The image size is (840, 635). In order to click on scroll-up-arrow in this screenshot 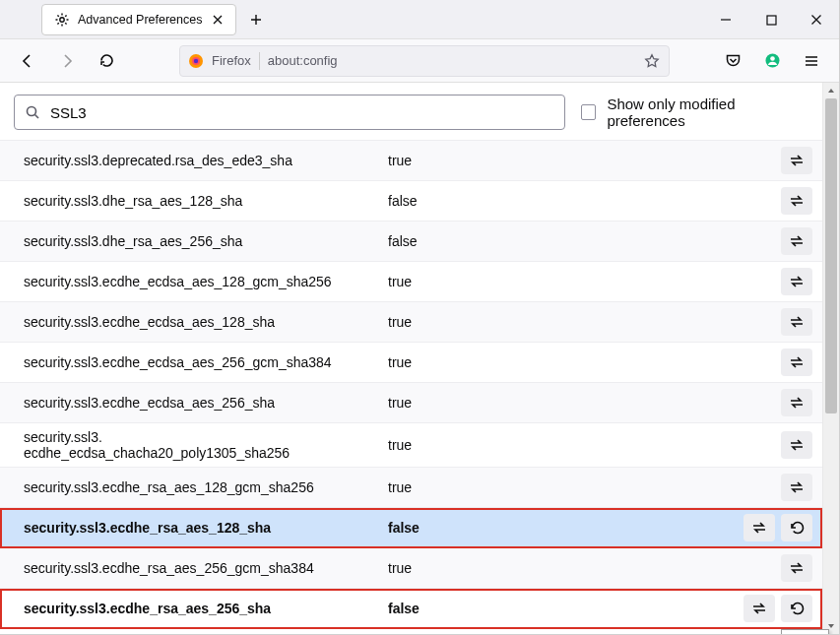, I will do `click(831, 91)`.